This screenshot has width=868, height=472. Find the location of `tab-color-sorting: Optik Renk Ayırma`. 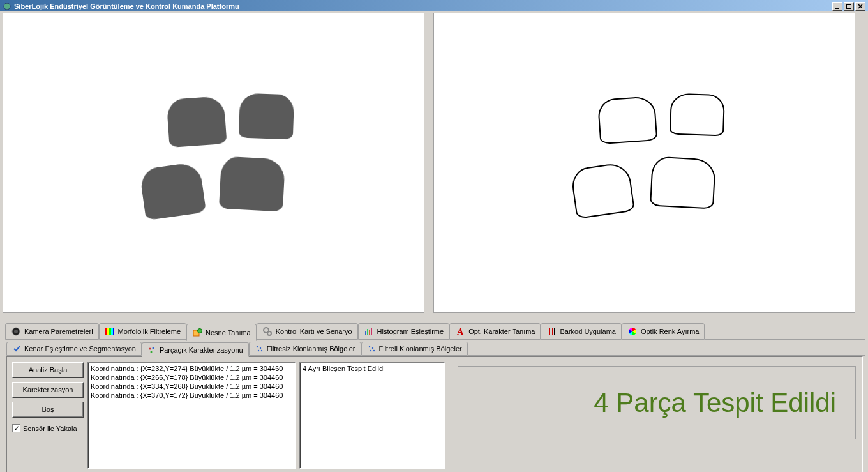

tab-color-sorting: Optik Renk Ayırma is located at coordinates (664, 331).